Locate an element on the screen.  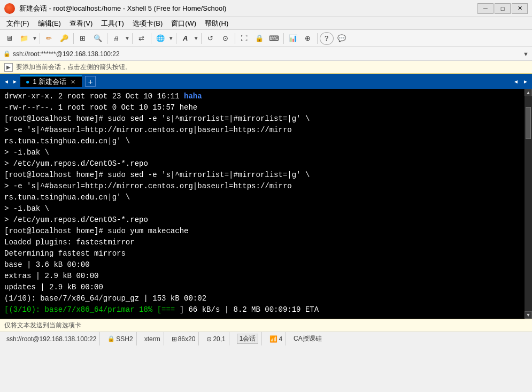
toolbar: 🖥 📁 ▼ ✏ 🔑 ⊞ 🔍 🖨 ▼ ⇄ 🌐 ▼ A ▼ ↺ ⊙ ⛶ 🔒 ⌨ 📊 … is located at coordinates (266, 39).